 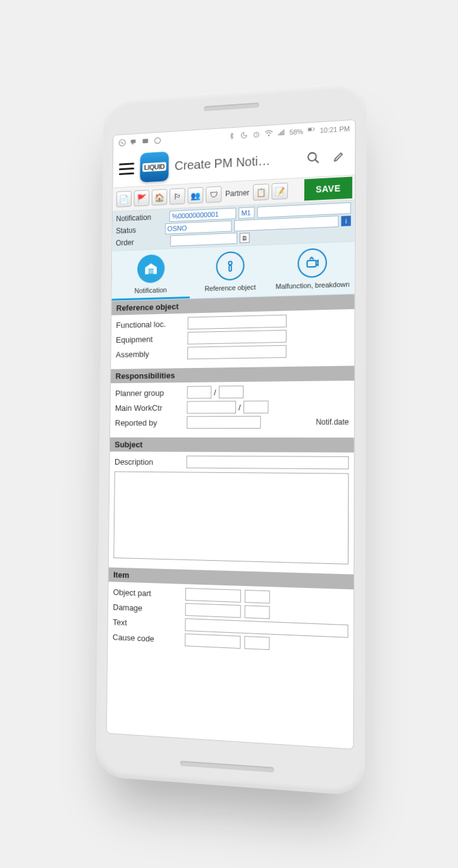 What do you see at coordinates (313, 285) in the screenshot?
I see `tab-malfunction-label: Malfunction, breakdown` at bounding box center [313, 285].